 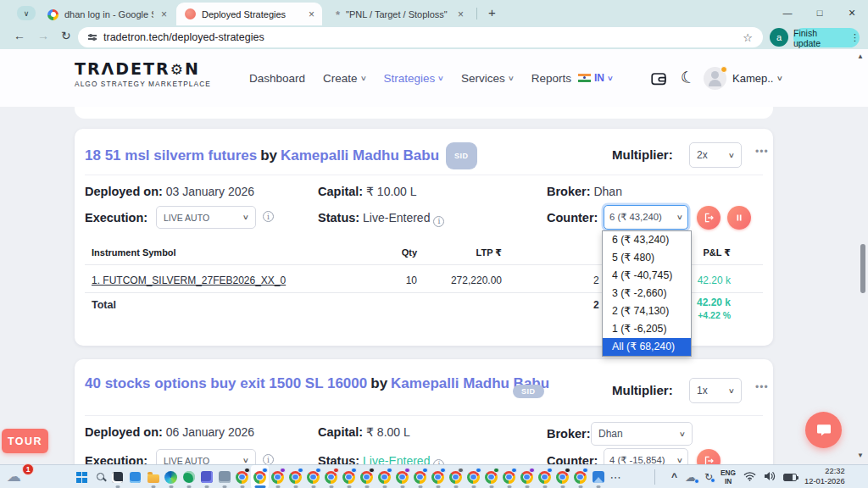 I want to click on counter-option: 3 (₹ -2,660), so click(x=647, y=293).